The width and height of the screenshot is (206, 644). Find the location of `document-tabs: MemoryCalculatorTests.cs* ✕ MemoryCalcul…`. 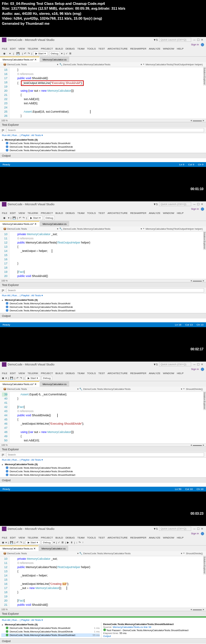

document-tabs: MemoryCalculatorTests.cs* ✕ MemoryCalcul… is located at coordinates (103, 59).